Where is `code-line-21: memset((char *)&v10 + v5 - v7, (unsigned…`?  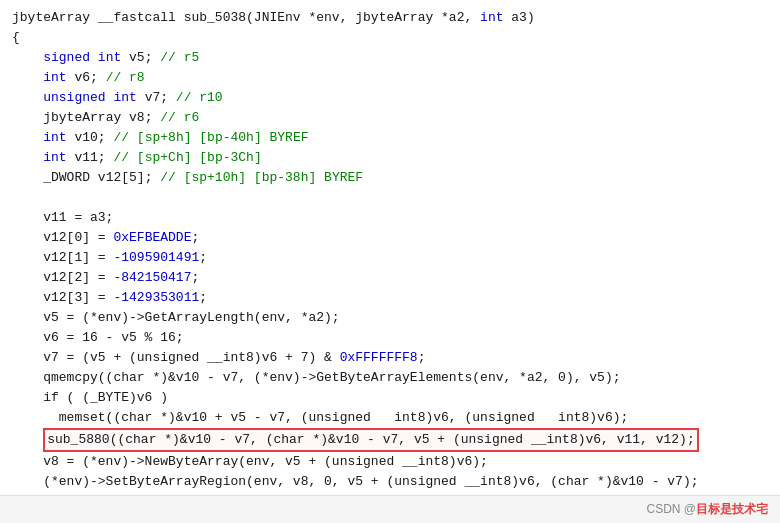
code-line-21: memset((char *)&v10 + v5 - v7, (unsigned… is located at coordinates (390, 418).